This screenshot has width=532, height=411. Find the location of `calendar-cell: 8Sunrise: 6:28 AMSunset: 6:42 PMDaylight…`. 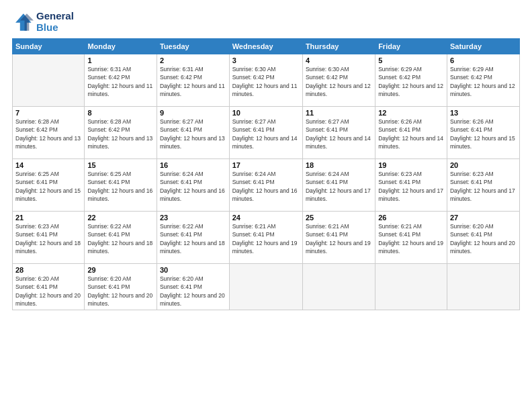

calendar-cell: 8Sunrise: 6:28 AMSunset: 6:42 PMDaylight… is located at coordinates (121, 133).